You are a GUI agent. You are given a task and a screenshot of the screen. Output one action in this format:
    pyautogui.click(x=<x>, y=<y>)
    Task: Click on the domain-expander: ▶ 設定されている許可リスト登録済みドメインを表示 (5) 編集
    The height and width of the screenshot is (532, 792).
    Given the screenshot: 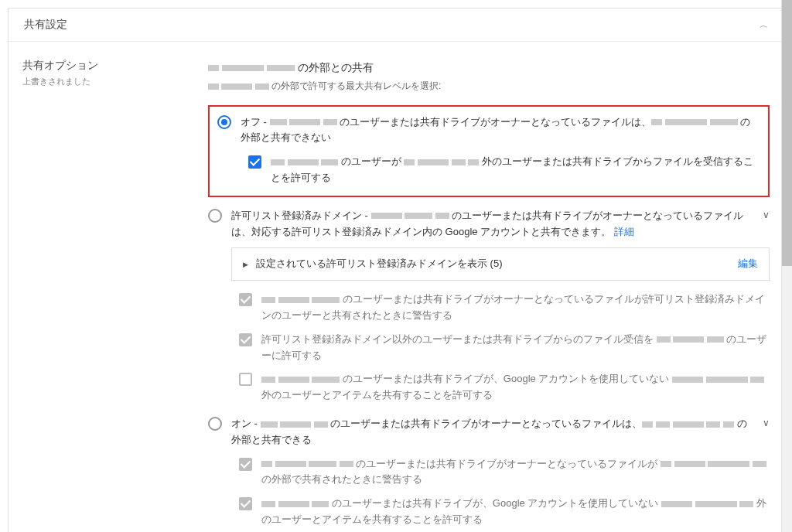 What is the action you would take?
    pyautogui.click(x=500, y=264)
    